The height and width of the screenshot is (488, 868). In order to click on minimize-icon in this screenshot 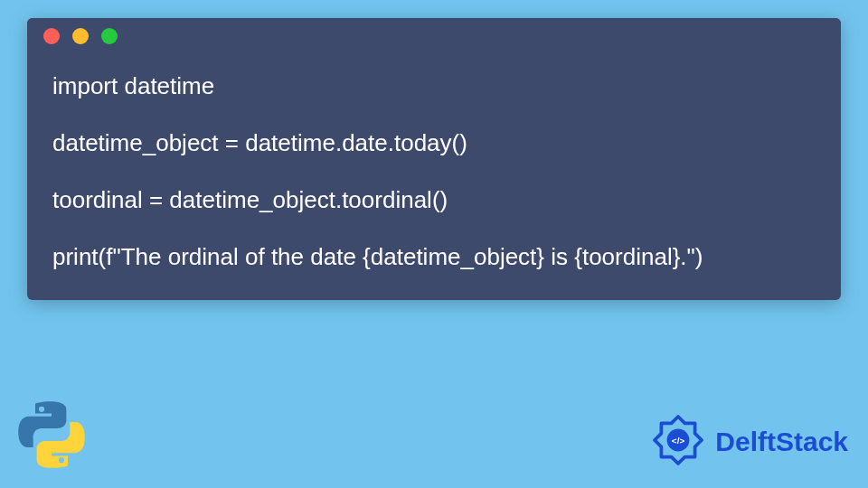, I will do `click(80, 36)`.